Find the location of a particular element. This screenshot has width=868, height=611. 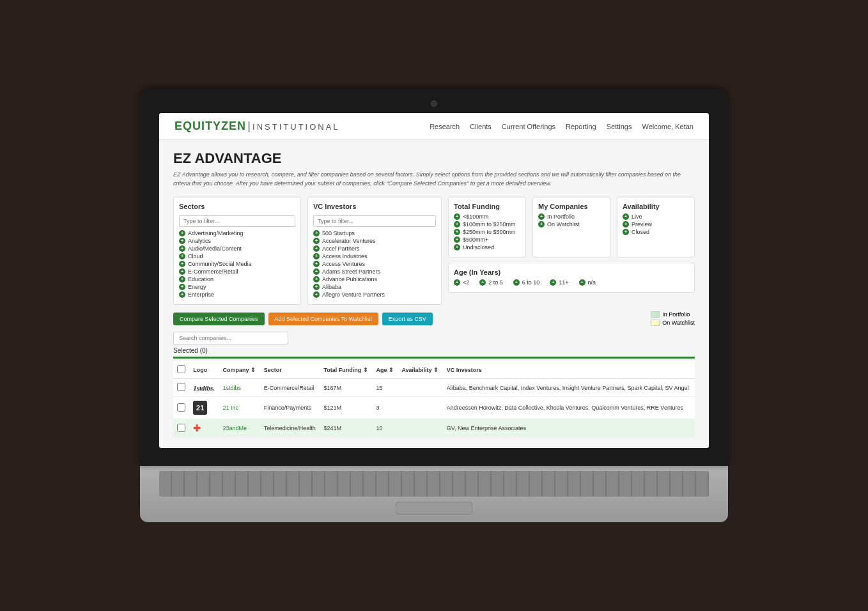

vc-item: Allegro Venture Partners is located at coordinates (375, 295).